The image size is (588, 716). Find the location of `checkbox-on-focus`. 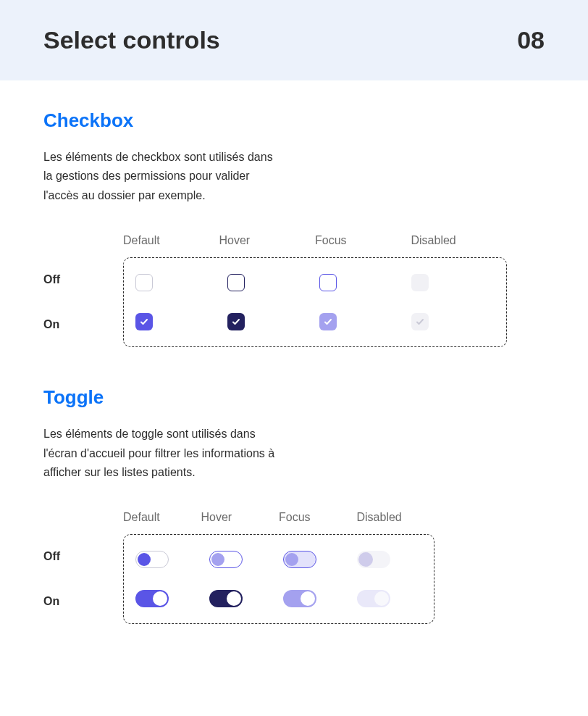

checkbox-on-focus is located at coordinates (328, 322).